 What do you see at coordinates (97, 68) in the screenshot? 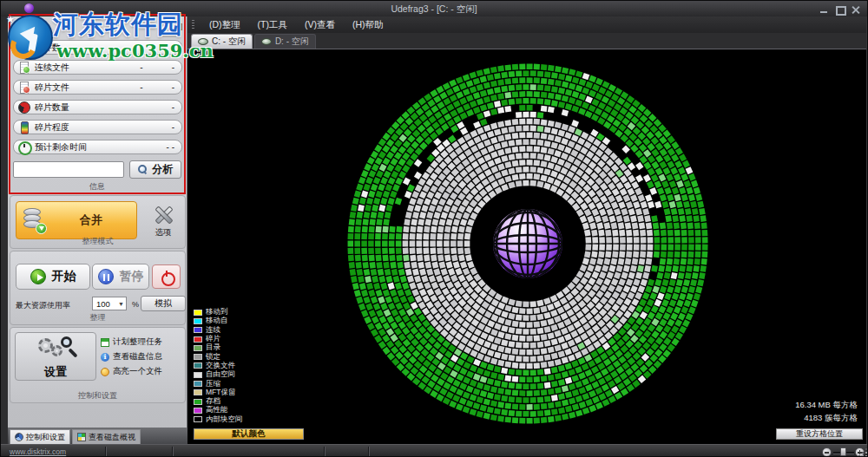
I see `stat-row-1: 连续文件--` at bounding box center [97, 68].